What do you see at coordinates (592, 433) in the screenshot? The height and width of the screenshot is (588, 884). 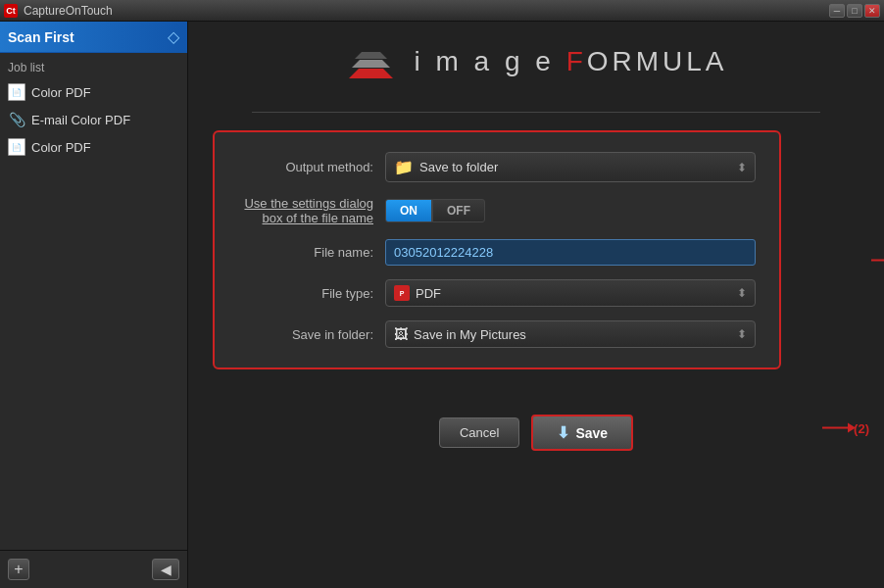 I see `save-label: Save` at bounding box center [592, 433].